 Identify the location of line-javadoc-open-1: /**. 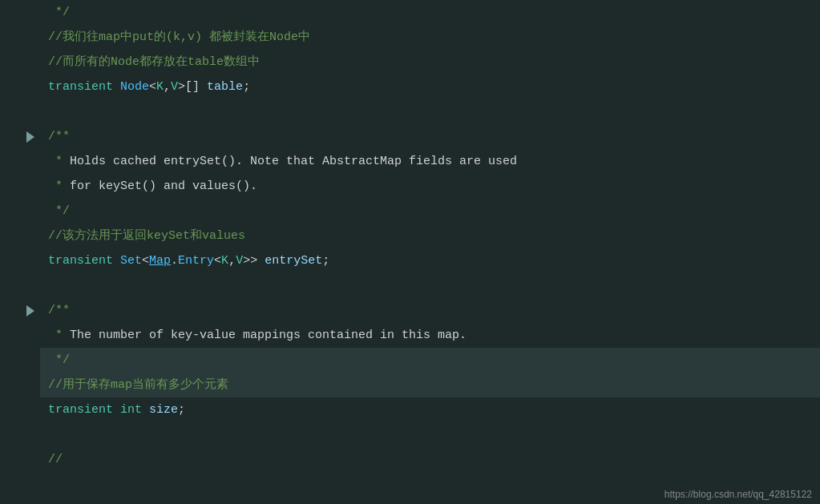
(430, 136).